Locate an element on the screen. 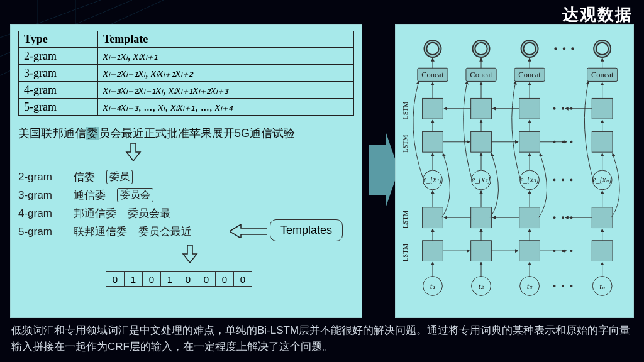 The height and width of the screenshot is (362, 644). templates-badge: Templates is located at coordinates (306, 230).